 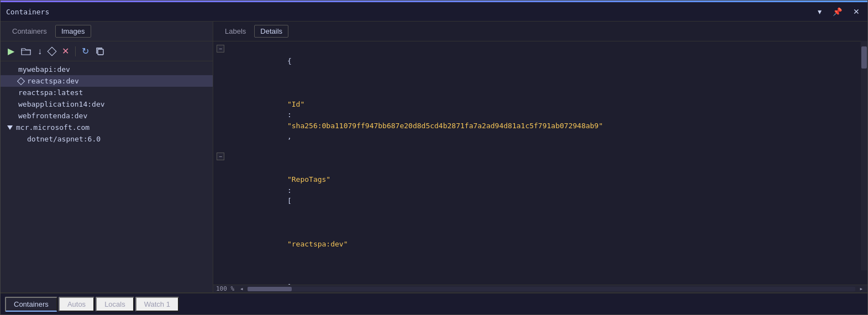 I want to click on h-scroll-track, so click(x=551, y=289).